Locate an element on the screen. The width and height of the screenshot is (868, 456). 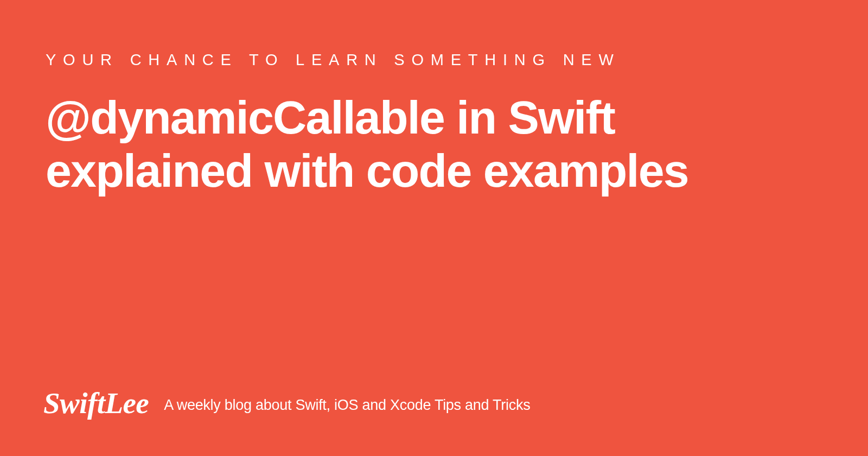
brand-logo: SwiftLee is located at coordinates (96, 403).